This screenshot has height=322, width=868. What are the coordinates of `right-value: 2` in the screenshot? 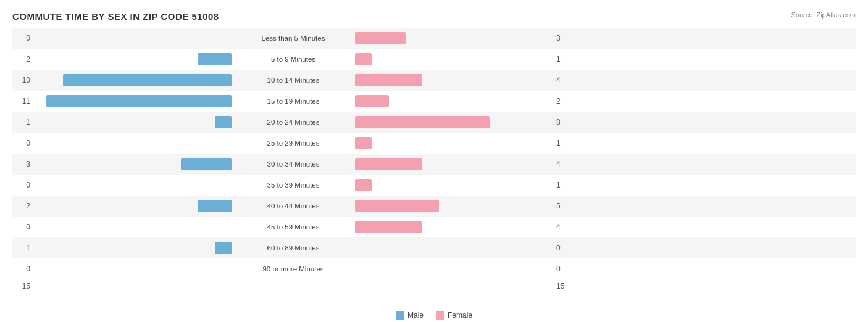 It's located at (563, 101).